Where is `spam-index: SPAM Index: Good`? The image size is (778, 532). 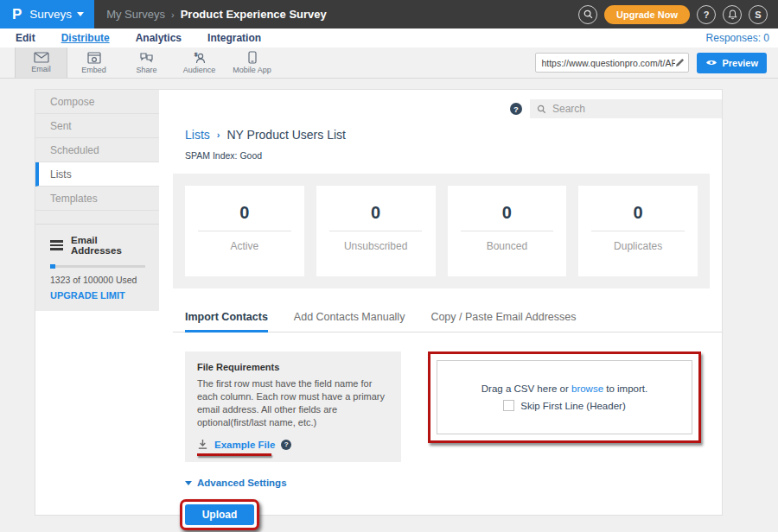
spam-index: SPAM Index: Good is located at coordinates (448, 155).